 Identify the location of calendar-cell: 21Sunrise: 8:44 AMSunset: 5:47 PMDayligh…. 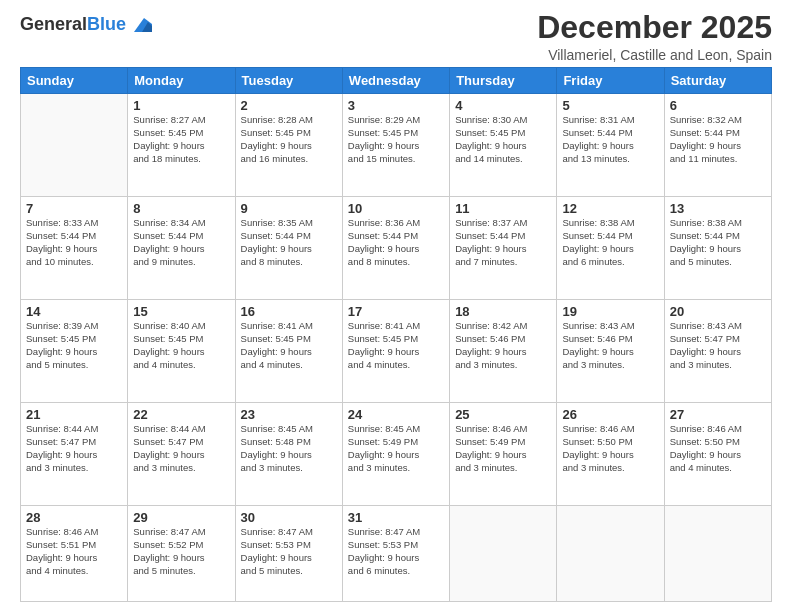
(74, 454).